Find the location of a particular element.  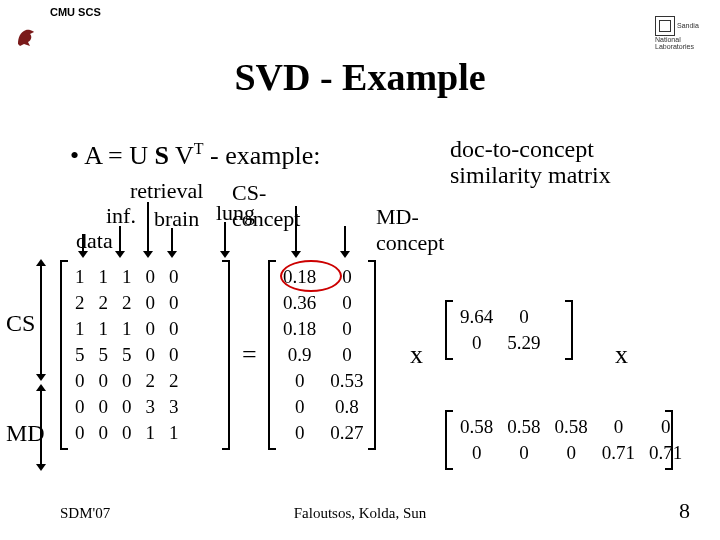

bullet-vt: V is located at coordinates (182, 156).